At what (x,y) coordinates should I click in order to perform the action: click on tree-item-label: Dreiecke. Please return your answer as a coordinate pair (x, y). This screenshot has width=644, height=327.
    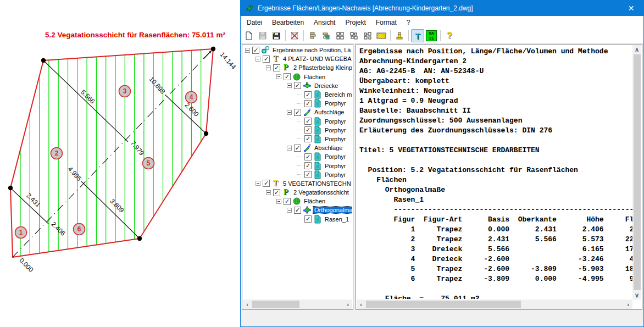
    Looking at the image, I should click on (326, 86).